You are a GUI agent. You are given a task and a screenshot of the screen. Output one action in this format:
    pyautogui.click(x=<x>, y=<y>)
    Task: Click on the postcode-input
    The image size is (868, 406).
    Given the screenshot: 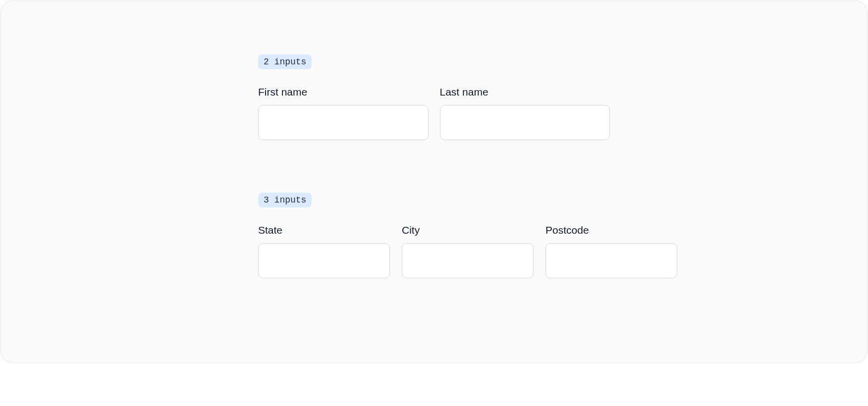 What is the action you would take?
    pyautogui.click(x=611, y=260)
    